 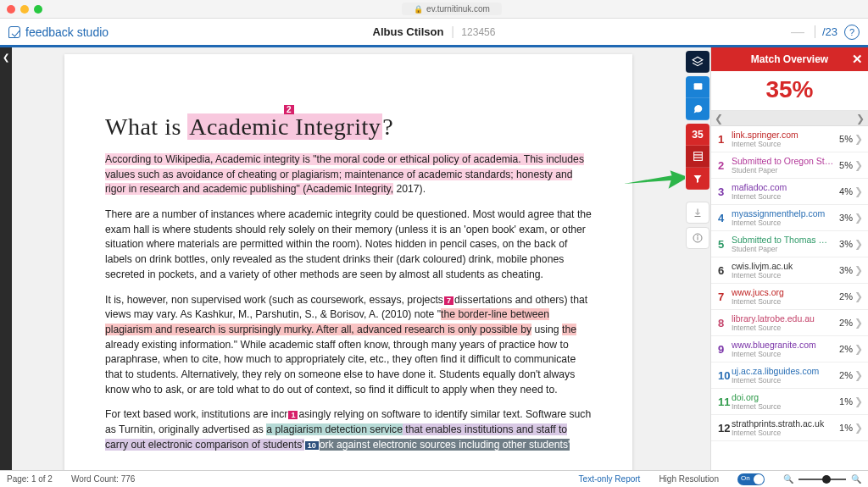 I want to click on page-current: —, so click(x=798, y=32).